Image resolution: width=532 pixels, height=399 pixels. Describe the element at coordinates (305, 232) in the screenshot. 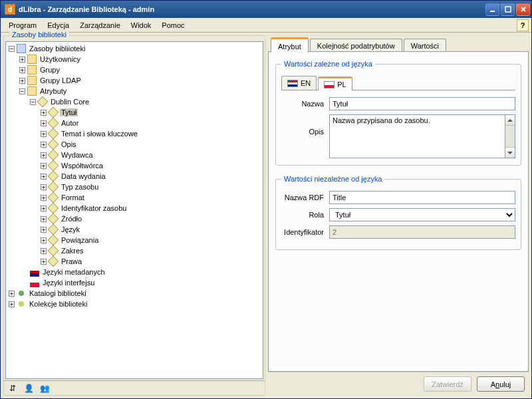

I see `identyfikator-label: Identyfikator` at that location.